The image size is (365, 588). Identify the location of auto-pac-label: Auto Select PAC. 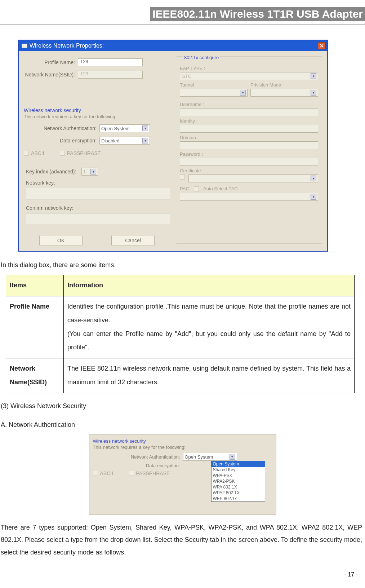
(221, 189).